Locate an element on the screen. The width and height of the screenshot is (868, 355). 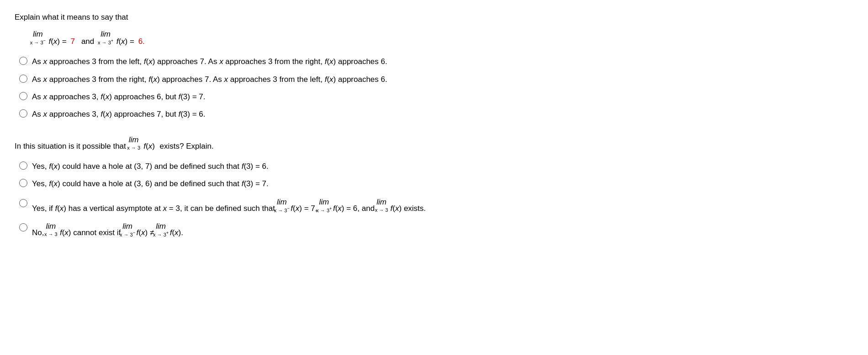
lim2-subscript: x → 3+ is located at coordinates (106, 42).